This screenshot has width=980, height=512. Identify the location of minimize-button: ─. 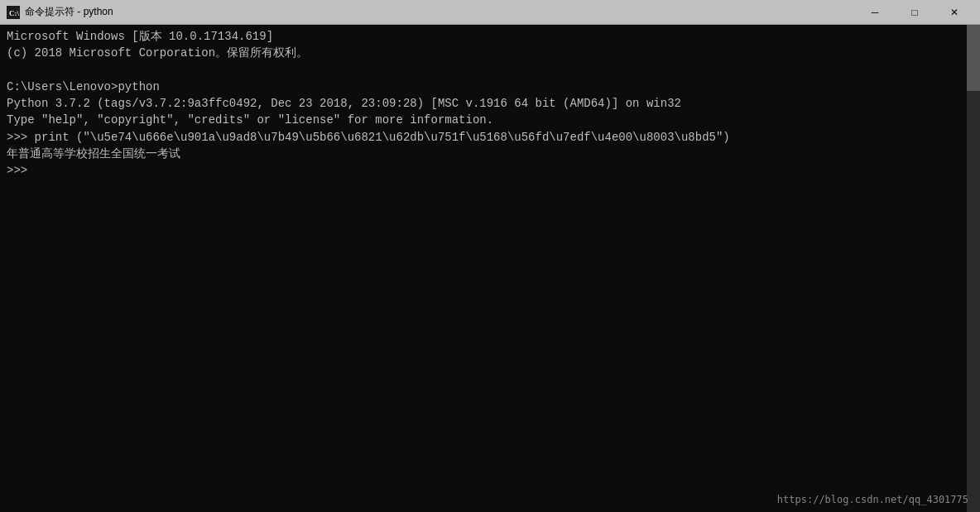
(875, 12).